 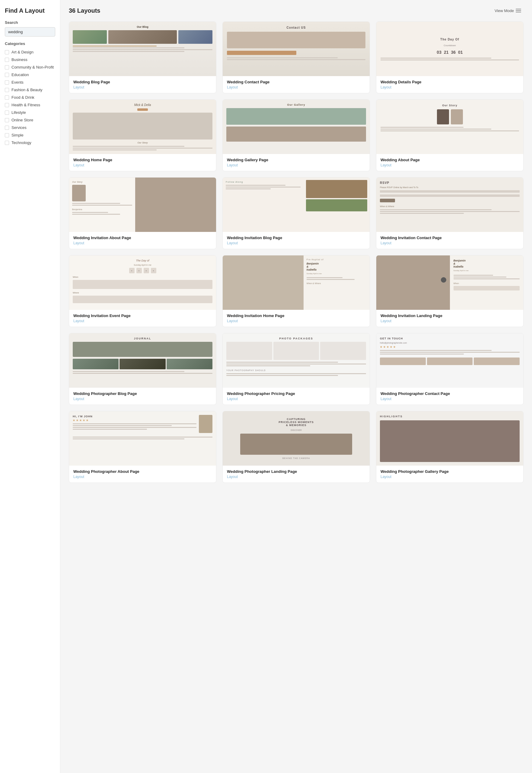 What do you see at coordinates (296, 447) in the screenshot?
I see `layout-card-17: CAPTURINGPRICELESS MOMENTS& MEMORIES DIS…` at bounding box center [296, 447].